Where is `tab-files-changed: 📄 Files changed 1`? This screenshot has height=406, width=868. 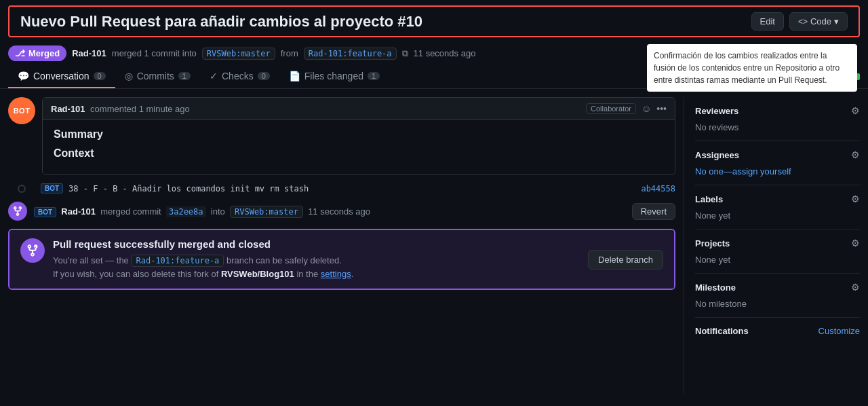 tab-files-changed: 📄 Files changed 1 is located at coordinates (334, 77).